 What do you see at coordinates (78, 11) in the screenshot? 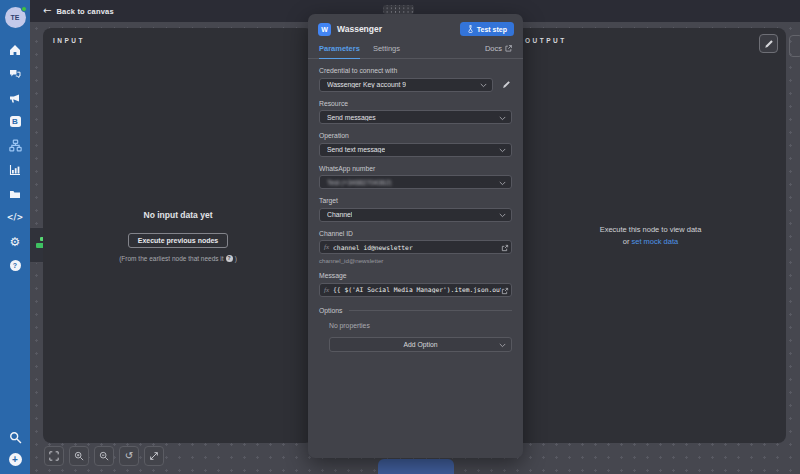
I see `back-to-canvas-button: ← Back to canvas` at bounding box center [78, 11].